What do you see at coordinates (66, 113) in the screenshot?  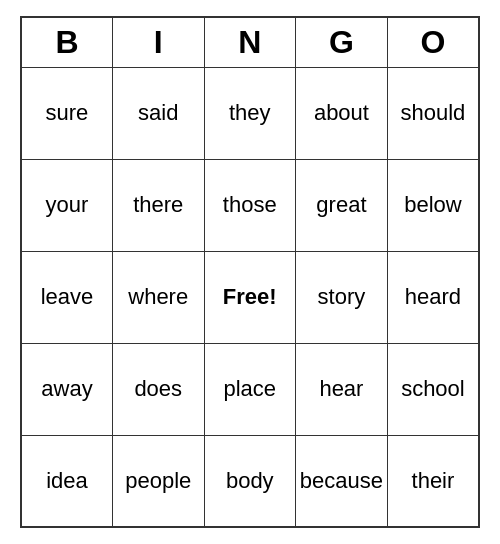 I see `cell-r0-c0: sure` at bounding box center [66, 113].